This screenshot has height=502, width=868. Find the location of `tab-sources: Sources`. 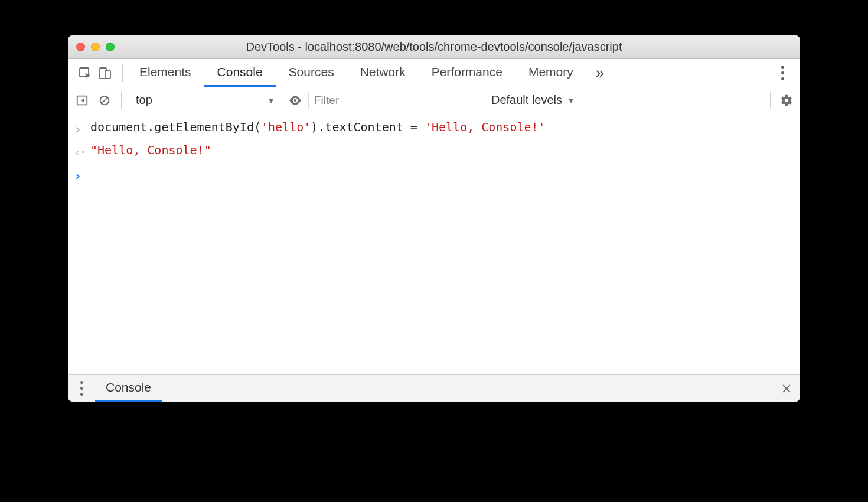

tab-sources: Sources is located at coordinates (312, 73).